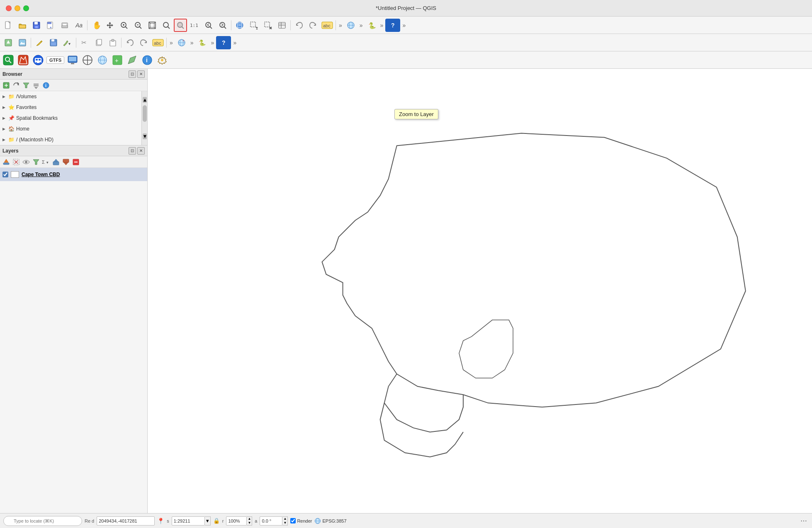 The width and height of the screenshot is (812, 528). What do you see at coordinates (145, 114) in the screenshot?
I see `browser-scroll-thumb` at bounding box center [145, 114].